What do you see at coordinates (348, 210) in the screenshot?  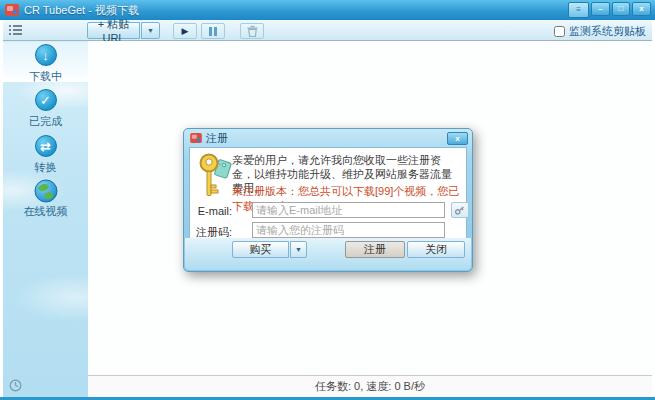 I see `email-field` at bounding box center [348, 210].